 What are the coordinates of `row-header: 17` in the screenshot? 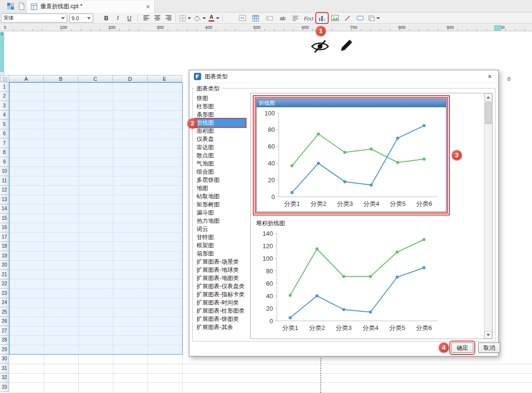 It's located at (5, 237).